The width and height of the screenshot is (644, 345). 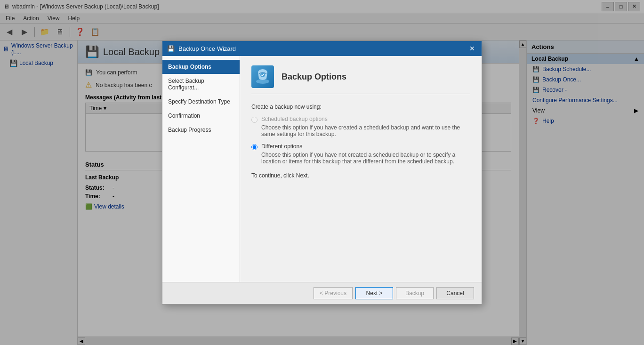 What do you see at coordinates (201, 169) in the screenshot?
I see `wizard-nav: Backup Options Select Backup Configurat.…` at bounding box center [201, 169].